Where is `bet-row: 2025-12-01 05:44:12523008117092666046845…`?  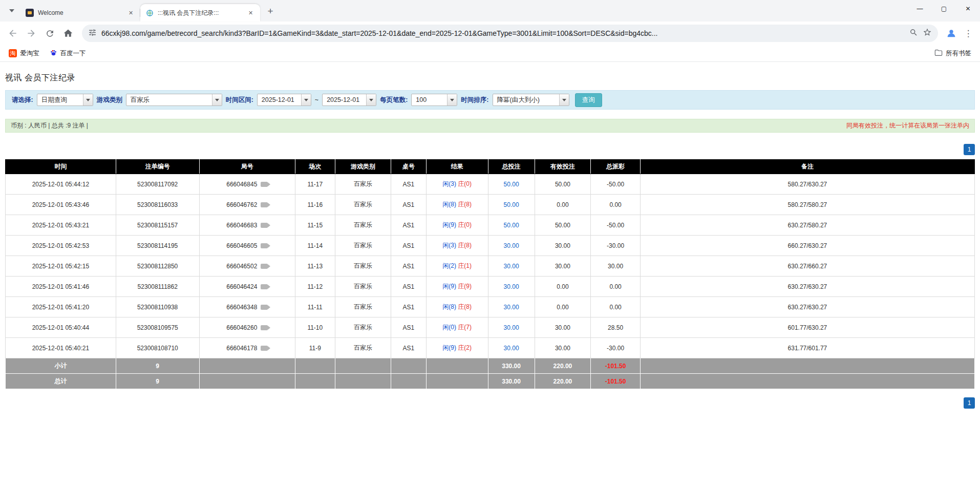 bet-row: 2025-12-01 05:44:12523008117092666046845… is located at coordinates (491, 184).